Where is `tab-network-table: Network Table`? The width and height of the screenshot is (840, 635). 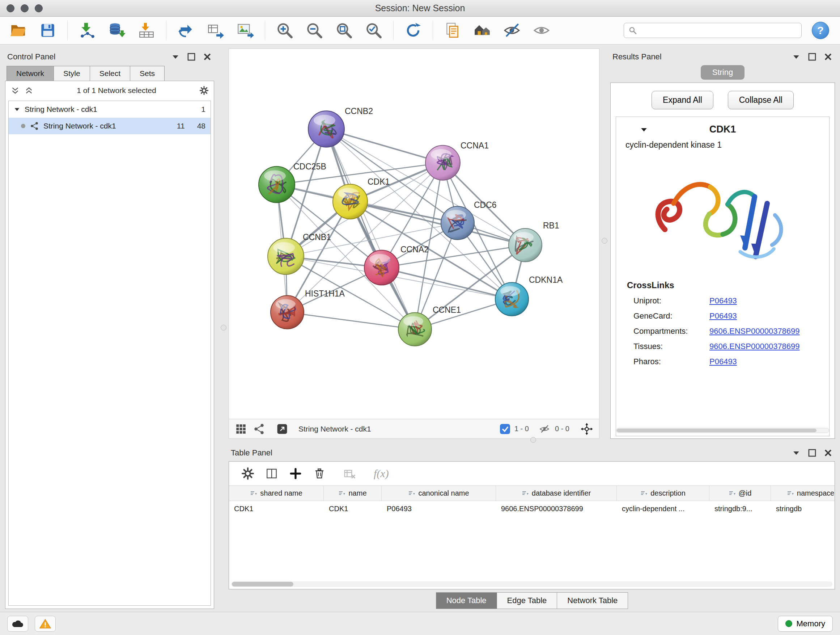
tab-network-table: Network Table is located at coordinates (592, 600).